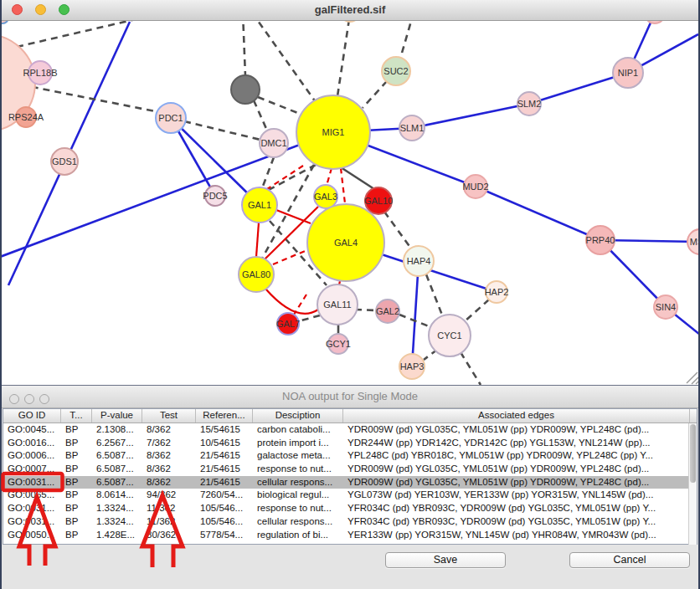 This screenshot has width=700, height=589. What do you see at coordinates (476, 187) in the screenshot?
I see `node-label: MUD2` at bounding box center [476, 187].